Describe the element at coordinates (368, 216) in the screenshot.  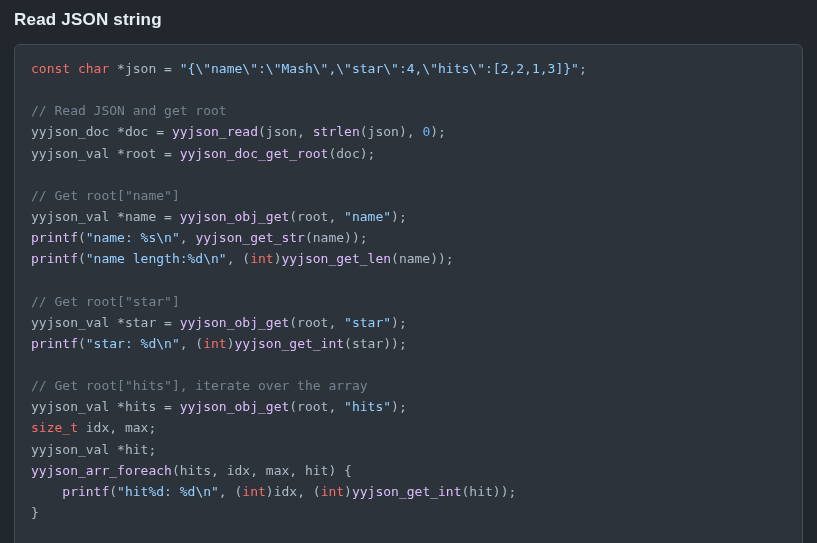
I see `code-token: "name"` at that location.